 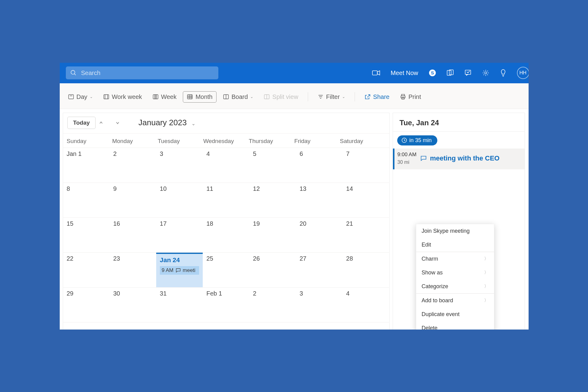 I want to click on calendar-cell: 10, so click(x=179, y=200).